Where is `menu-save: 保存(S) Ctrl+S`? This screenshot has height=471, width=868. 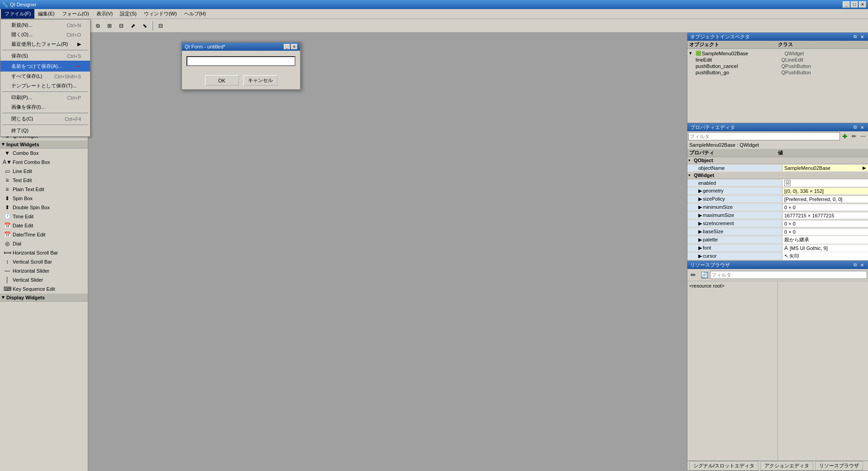 menu-save: 保存(S) Ctrl+S is located at coordinates (45, 56).